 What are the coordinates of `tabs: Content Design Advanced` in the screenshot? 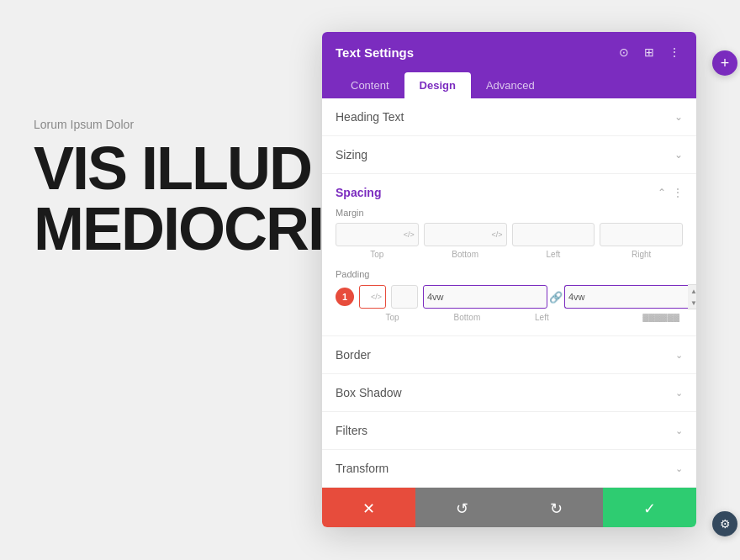 It's located at (510, 86).